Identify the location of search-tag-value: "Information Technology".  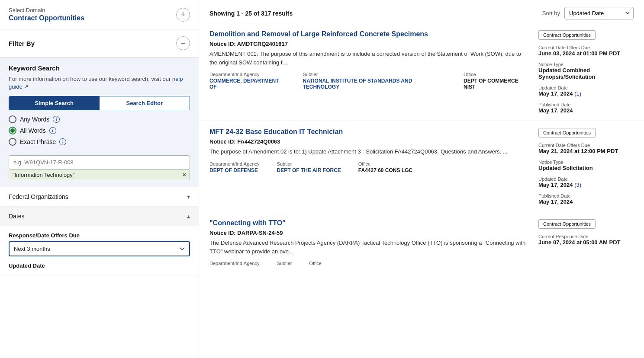
(43, 175).